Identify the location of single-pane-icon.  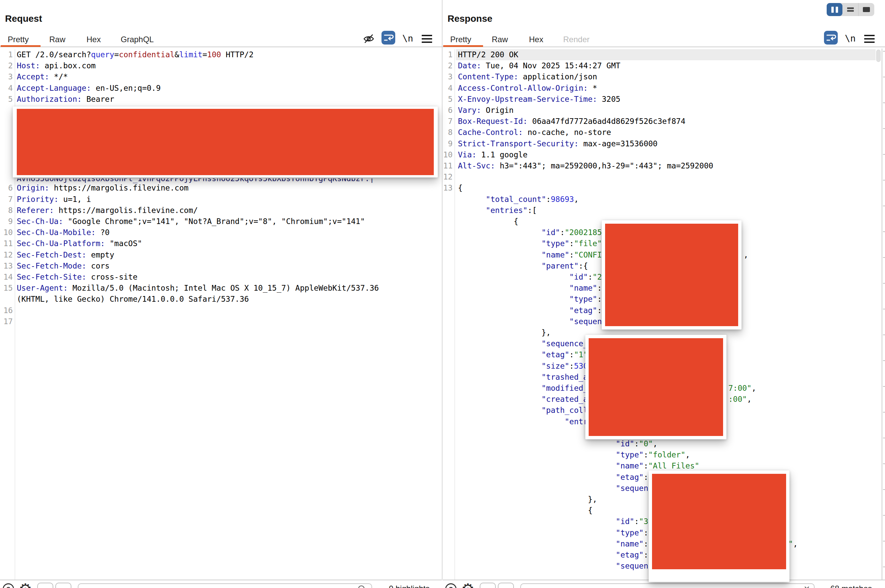
(866, 10).